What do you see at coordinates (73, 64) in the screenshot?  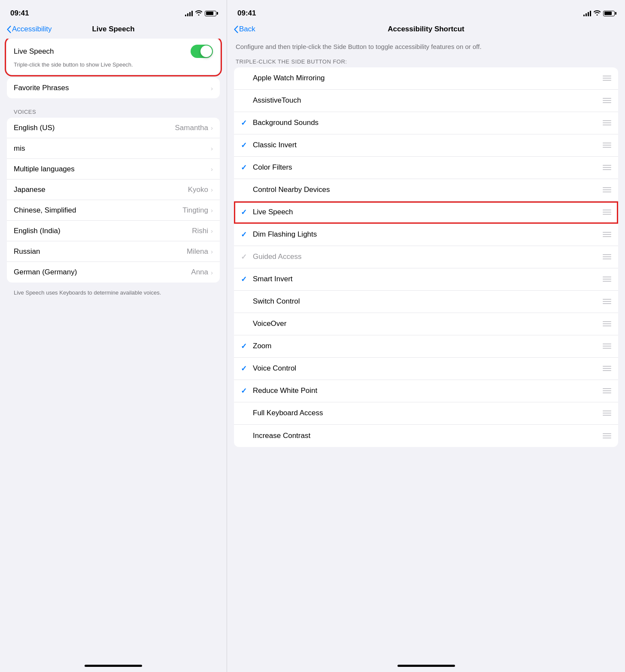 I see `live-speech-sub: Triple-click the side button to show Liv…` at bounding box center [73, 64].